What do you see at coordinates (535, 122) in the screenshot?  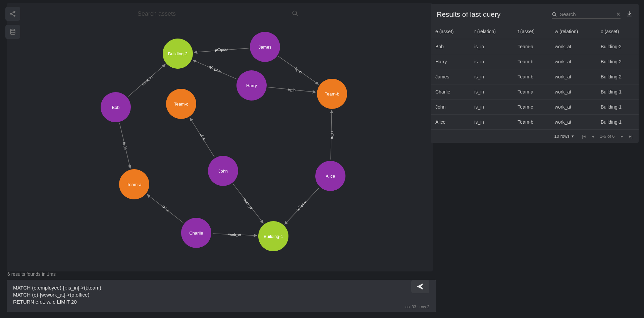 I see `table-row: Aliceis_inTeam-bwork_atBuilding-1` at bounding box center [535, 122].